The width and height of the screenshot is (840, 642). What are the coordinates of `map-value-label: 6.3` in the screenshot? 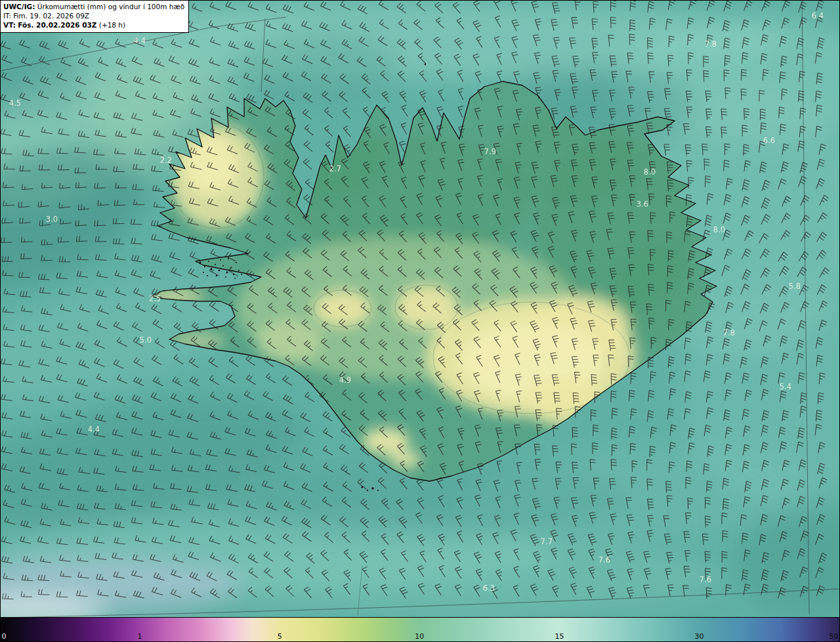 It's located at (489, 588).